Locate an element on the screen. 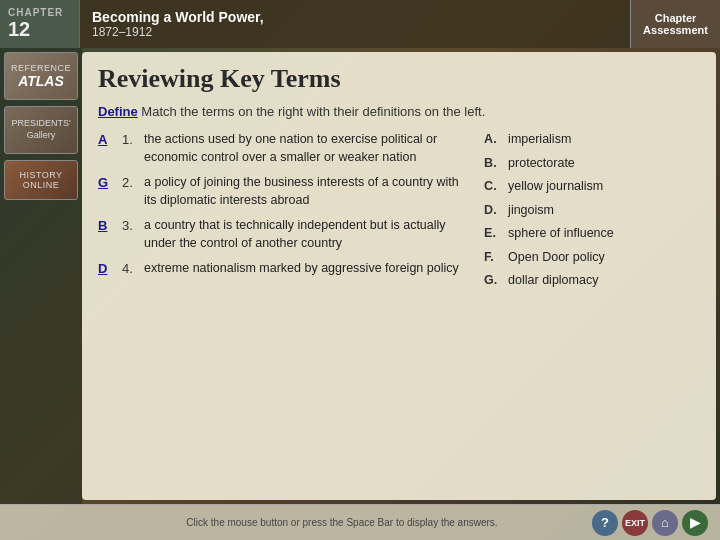 The image size is (720, 540). forward-button: ▶ is located at coordinates (695, 523).